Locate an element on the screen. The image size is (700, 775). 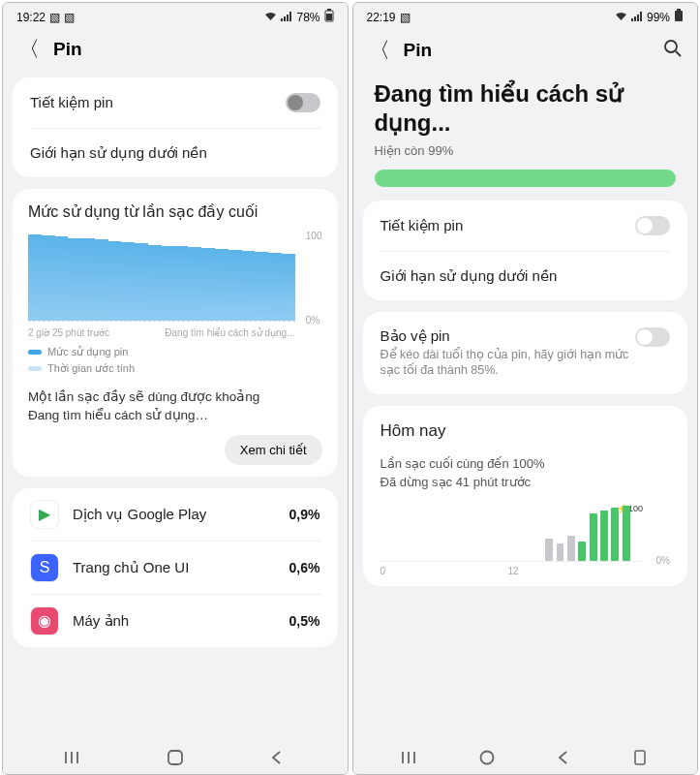
app-percent: 0,9% is located at coordinates (305, 514).